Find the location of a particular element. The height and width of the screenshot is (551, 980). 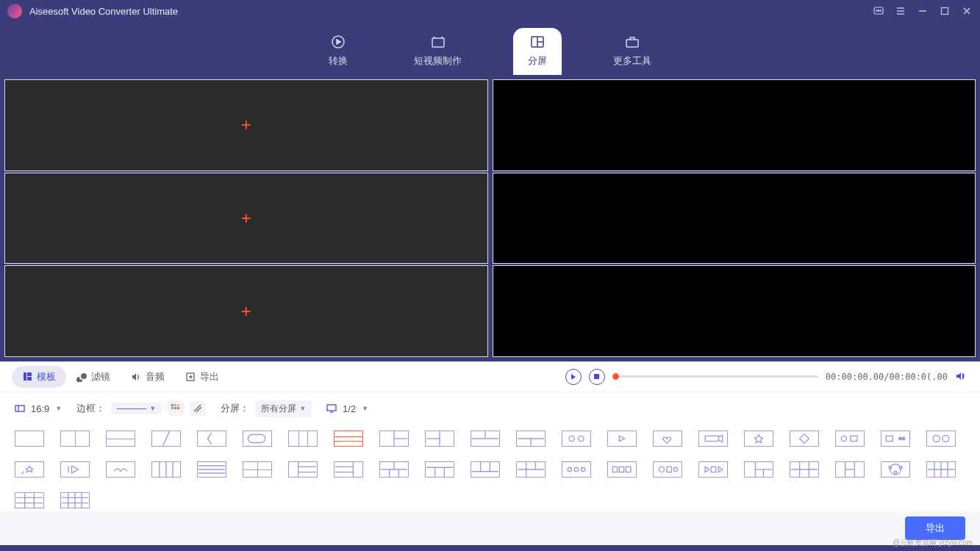

watermark: @云帆资源网 yfzyw.com is located at coordinates (932, 543).